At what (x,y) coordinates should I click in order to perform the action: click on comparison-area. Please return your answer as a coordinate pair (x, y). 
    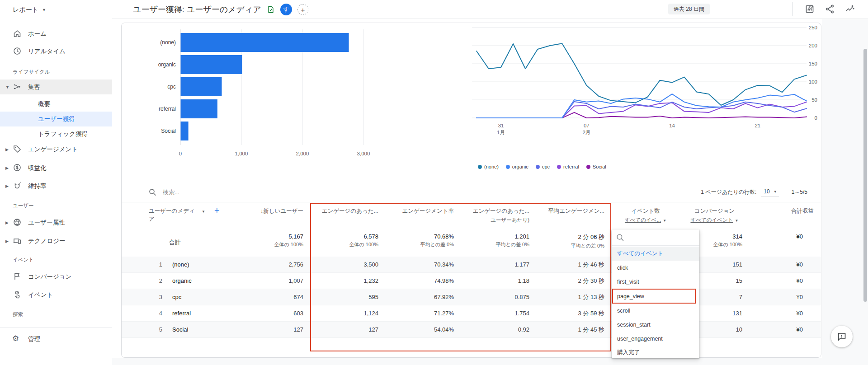
    Looking at the image, I should click on (753, 9).